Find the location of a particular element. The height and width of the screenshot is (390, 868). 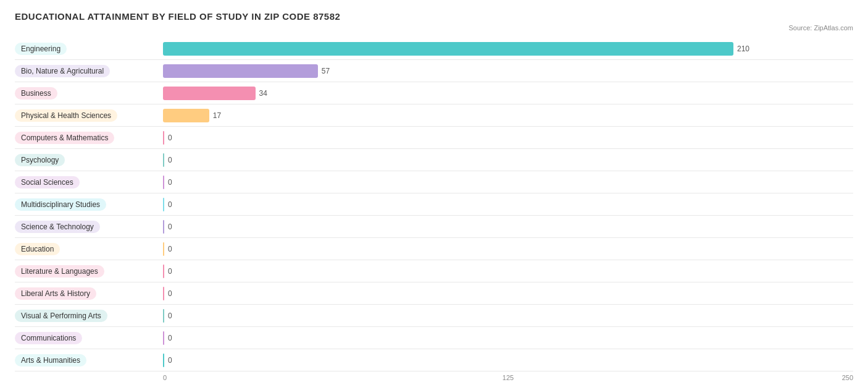

x-axis: 0125250 is located at coordinates (434, 378).